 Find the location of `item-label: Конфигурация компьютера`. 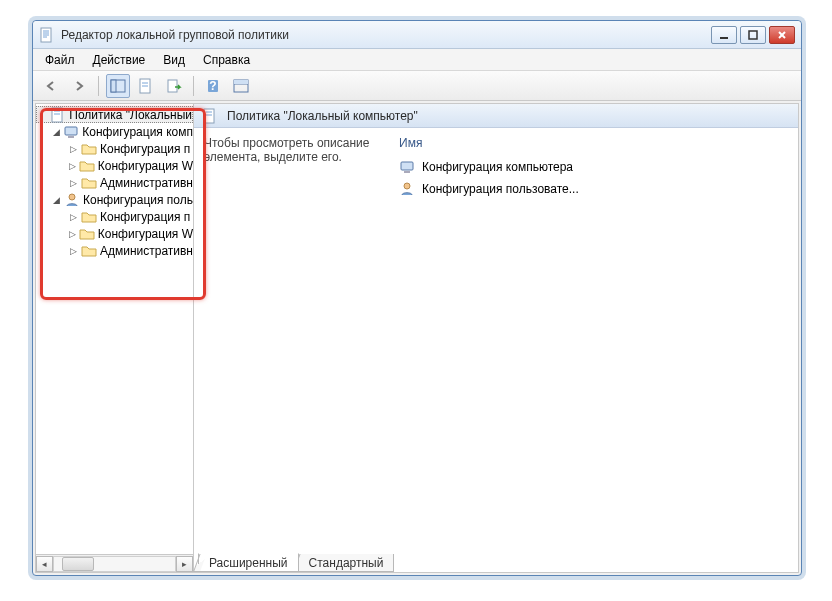

item-label: Конфигурация компьютера is located at coordinates (498, 167).